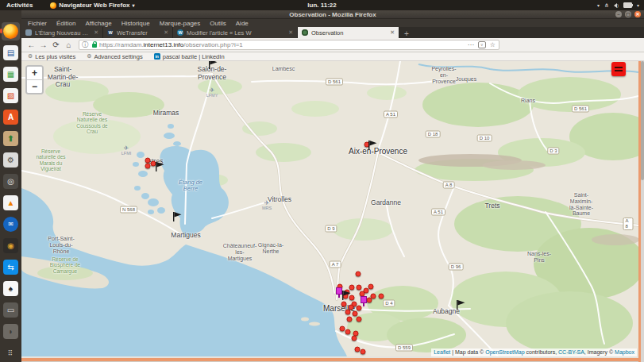  I want to click on maximize-button: ▢, so click(628, 14).